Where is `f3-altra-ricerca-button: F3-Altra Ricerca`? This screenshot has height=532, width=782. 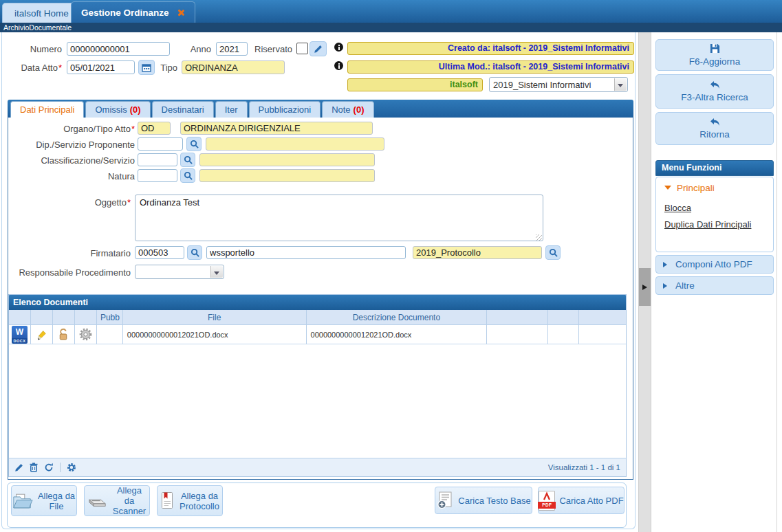
f3-altra-ricerca-button: F3-Altra Ricerca is located at coordinates (715, 91).